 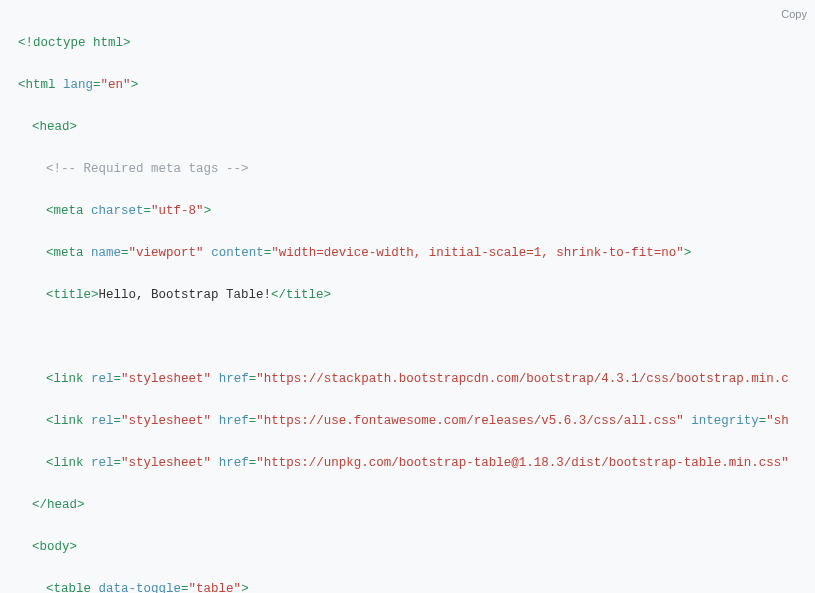 I want to click on code-line: <meta name="viewport" content="width=dev…, so click(x=416, y=254).